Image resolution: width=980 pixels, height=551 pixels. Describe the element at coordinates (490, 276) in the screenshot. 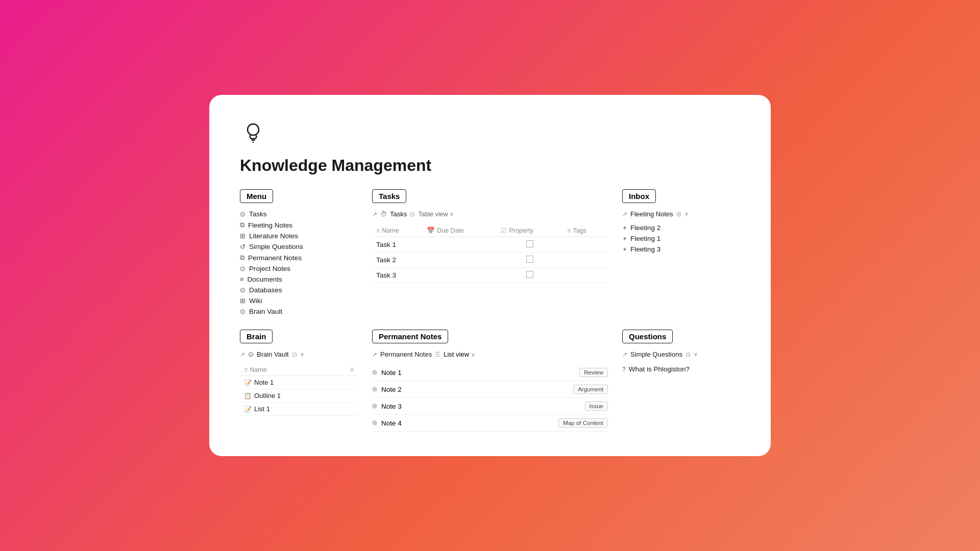

I see `task-row-3: Task 3` at that location.